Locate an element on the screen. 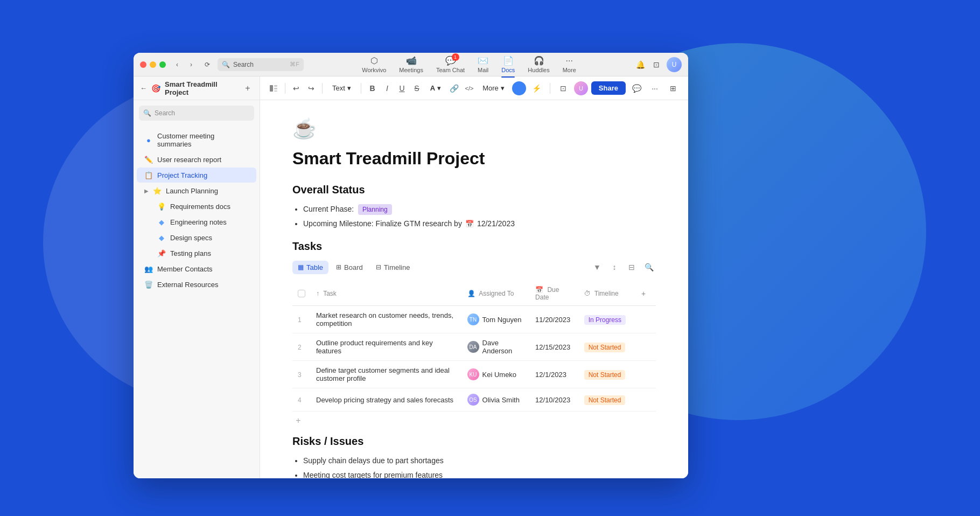  maximize-button is located at coordinates (163, 65).